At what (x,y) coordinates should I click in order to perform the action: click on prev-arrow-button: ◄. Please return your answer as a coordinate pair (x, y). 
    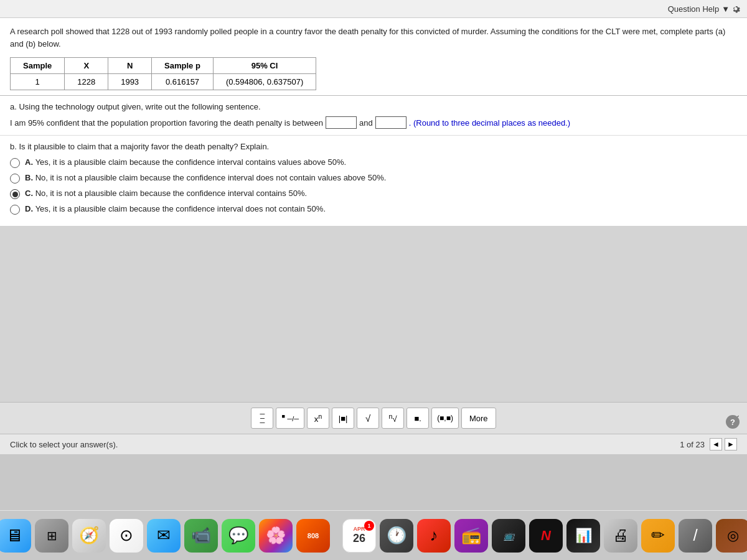
    Looking at the image, I should click on (716, 444).